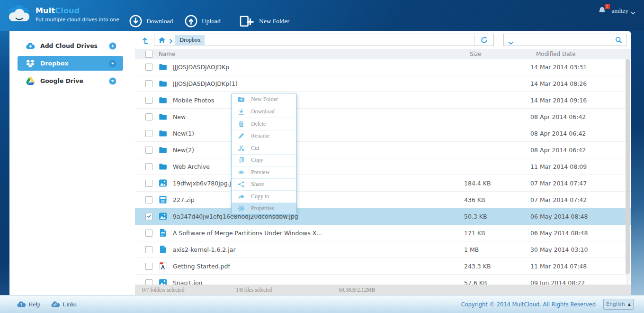 The image size is (644, 313). Describe the element at coordinates (383, 67) in the screenshot. I see `table-row: JJJOSJDASDJAOJDKp 14 Mar 2014 03:31` at that location.